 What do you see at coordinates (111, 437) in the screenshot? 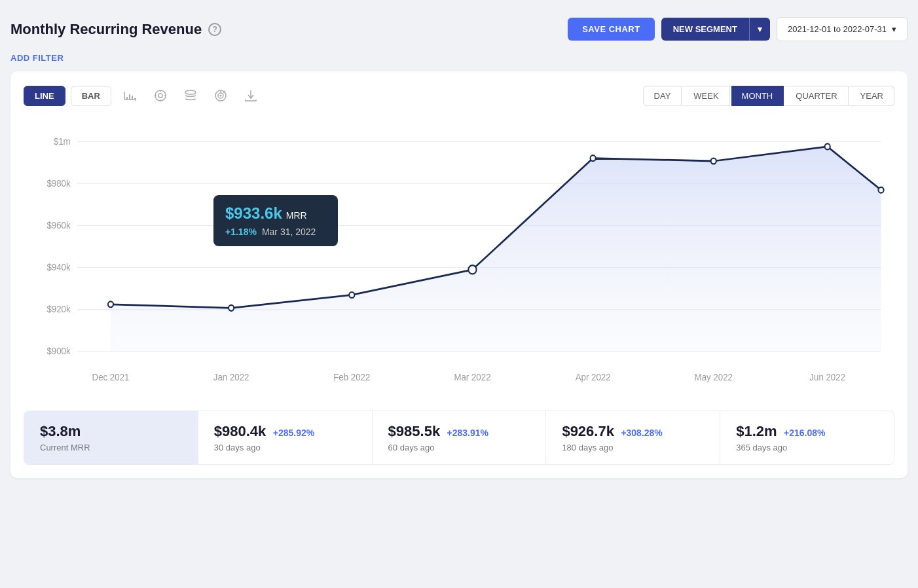
I see `stat-current-mrr: $3.8m Current MRR` at bounding box center [111, 437].